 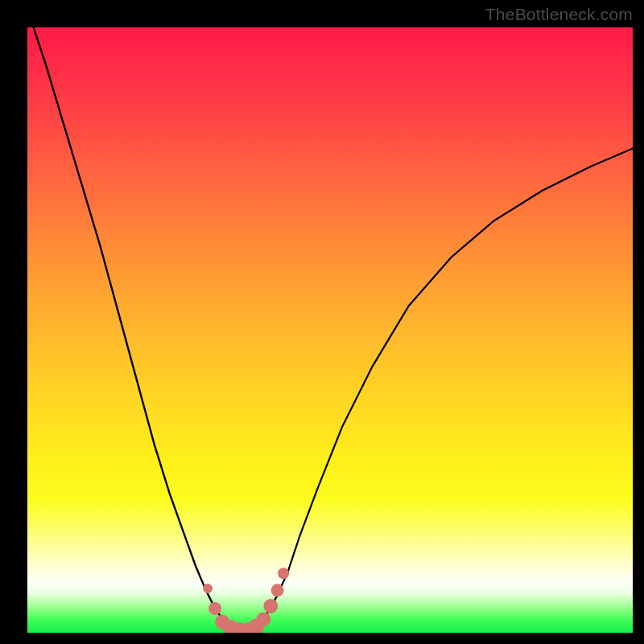 What do you see at coordinates (559, 14) in the screenshot?
I see `watermark-text: TheBottleneck.com` at bounding box center [559, 14].